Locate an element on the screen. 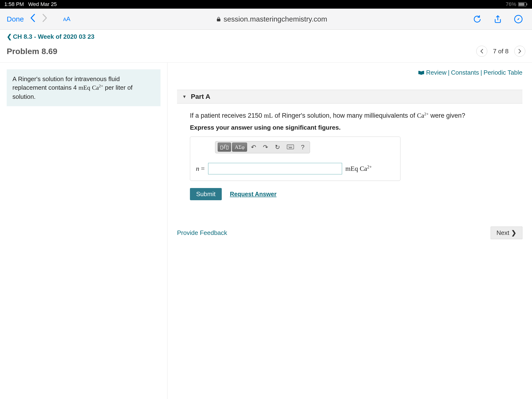 The image size is (532, 399). part-header: ▼ Part A is located at coordinates (350, 97).